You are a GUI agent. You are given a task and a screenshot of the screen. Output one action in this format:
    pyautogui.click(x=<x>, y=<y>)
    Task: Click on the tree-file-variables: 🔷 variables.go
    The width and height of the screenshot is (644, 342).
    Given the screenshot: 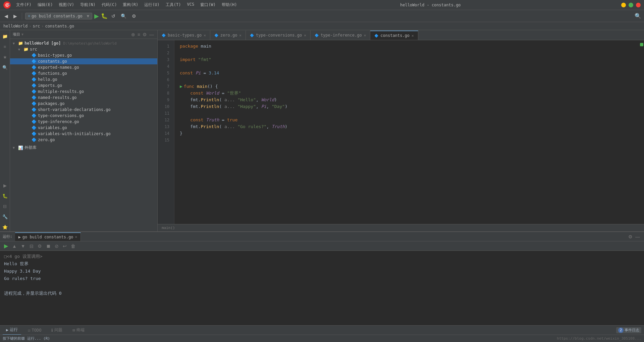 What is the action you would take?
    pyautogui.click(x=84, y=128)
    